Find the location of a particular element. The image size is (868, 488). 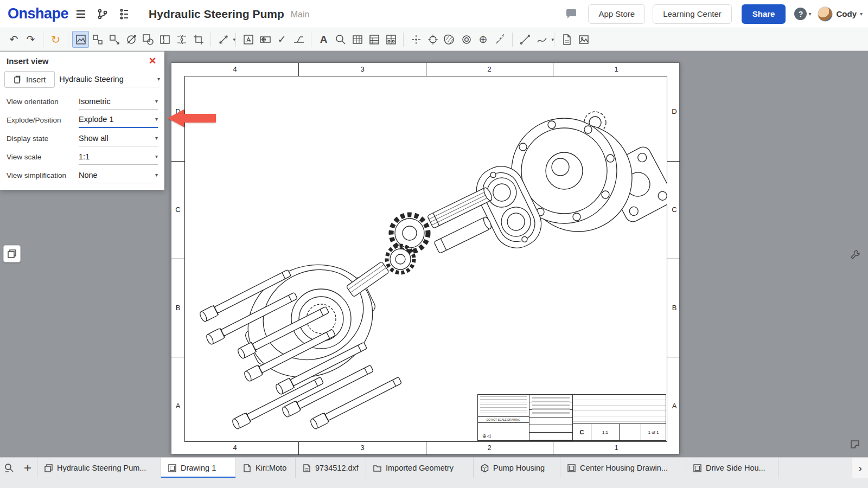

tab-imported-geometry: Imported Geometry is located at coordinates (420, 468).